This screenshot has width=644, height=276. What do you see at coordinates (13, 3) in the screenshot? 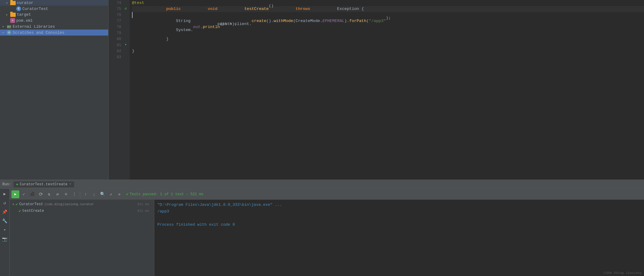
I see `folder-icon-curator` at bounding box center [13, 3].